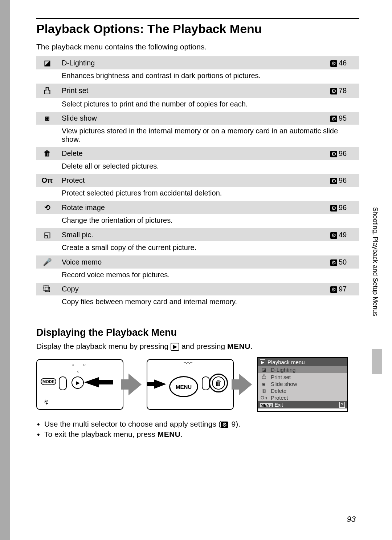 The height and width of the screenshot is (540, 392). What do you see at coordinates (192, 262) in the screenshot?
I see `menu-item-name: Voice memo` at bounding box center [192, 262].